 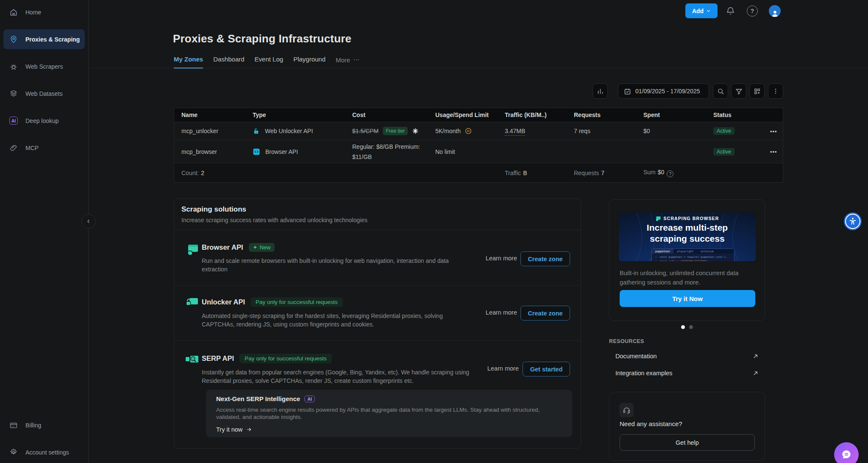 What do you see at coordinates (546, 369) in the screenshot?
I see `get-started-button: Get started` at bounding box center [546, 369].